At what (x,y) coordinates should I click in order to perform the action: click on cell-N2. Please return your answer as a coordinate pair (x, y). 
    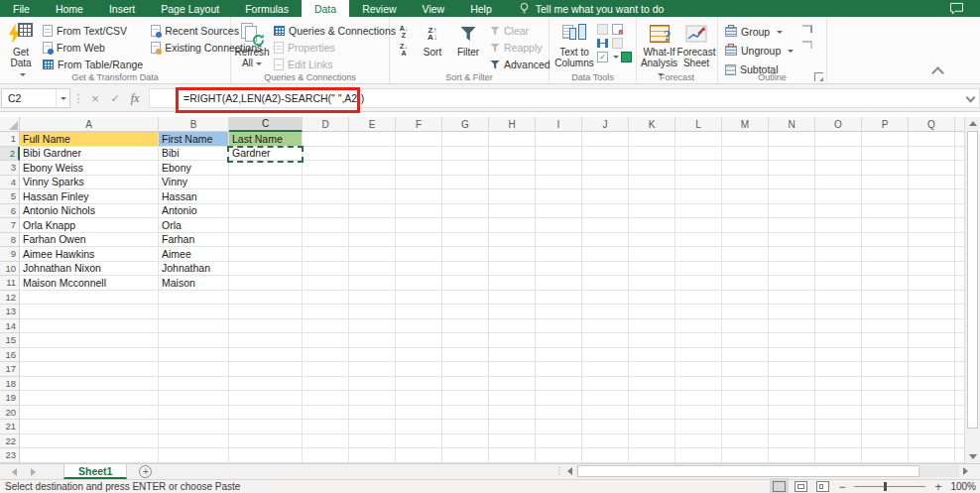
    Looking at the image, I should click on (792, 155).